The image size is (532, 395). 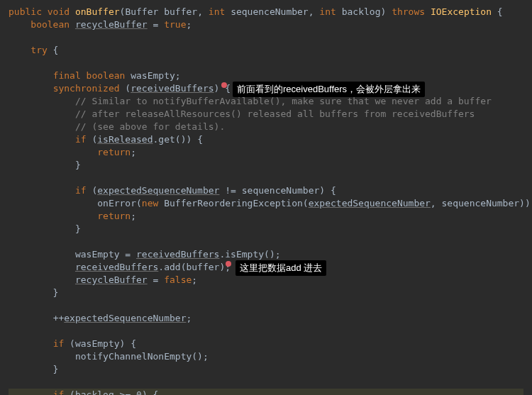 What do you see at coordinates (170, 139) in the screenshot?
I see `call: .get()` at bounding box center [170, 139].